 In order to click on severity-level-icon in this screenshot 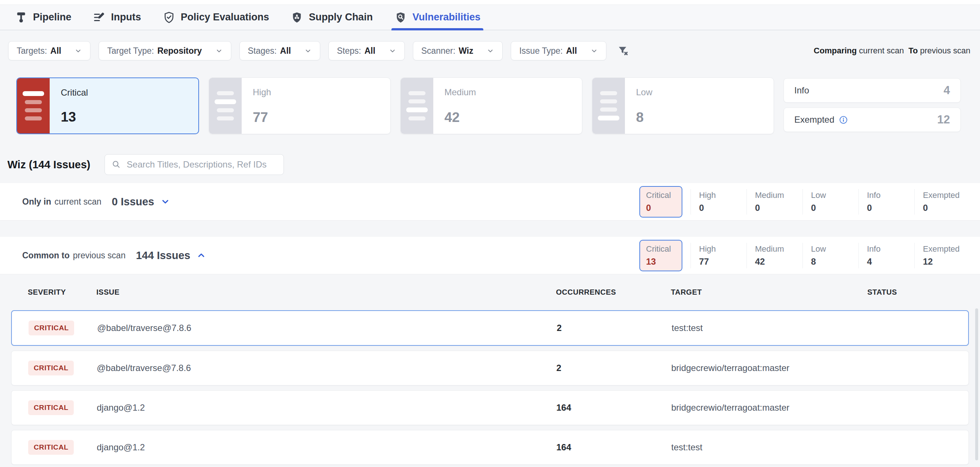, I will do `click(417, 106)`.